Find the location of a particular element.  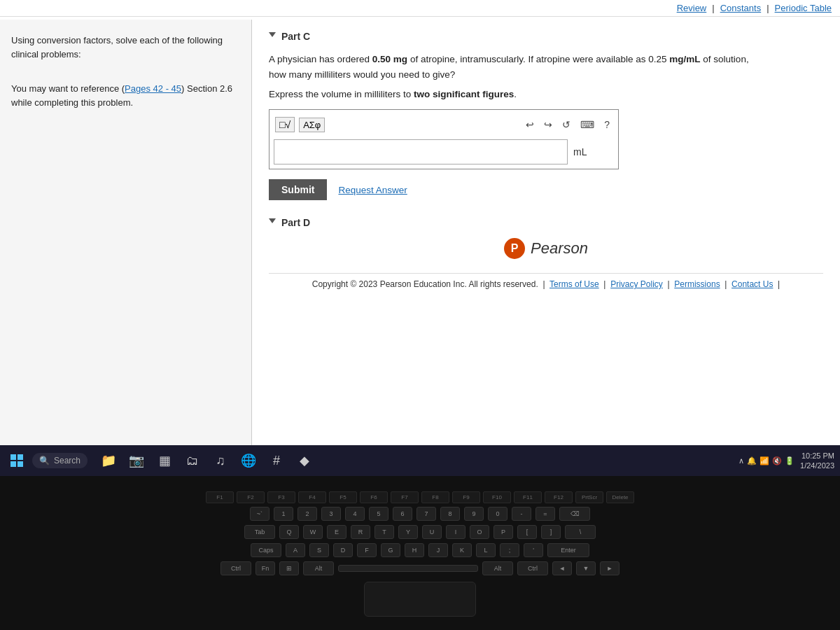

key-7: 7 is located at coordinates (426, 514).